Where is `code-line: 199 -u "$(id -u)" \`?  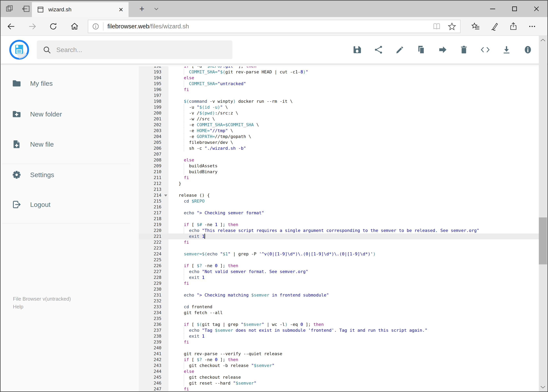 code-line: 199 -u "$(id -u)" \ is located at coordinates (339, 107).